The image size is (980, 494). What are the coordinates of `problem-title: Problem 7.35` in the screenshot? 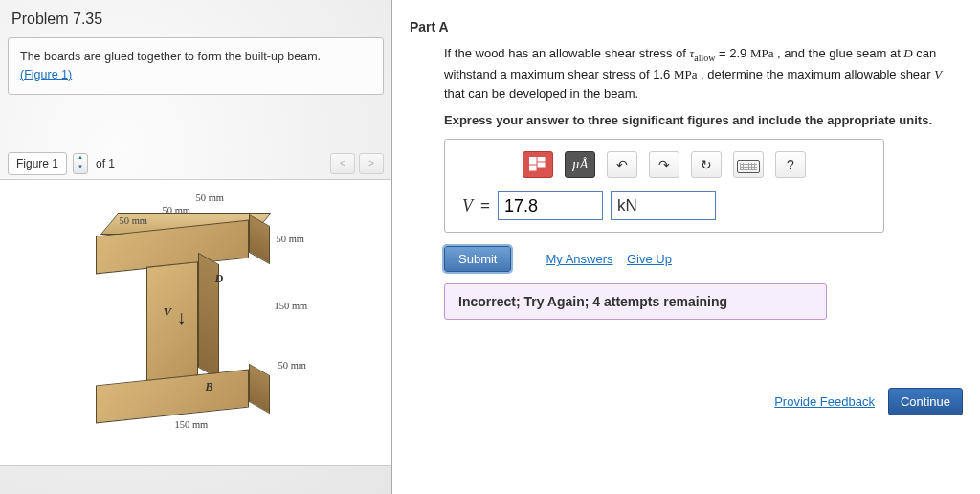 It's located at (195, 19).